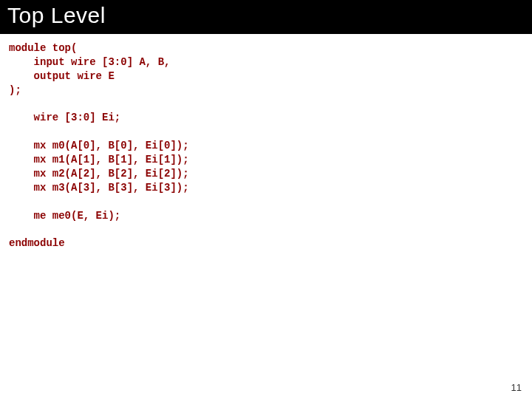 The image size is (532, 399). I want to click on slide-title-bar: Top Level, so click(266, 16).